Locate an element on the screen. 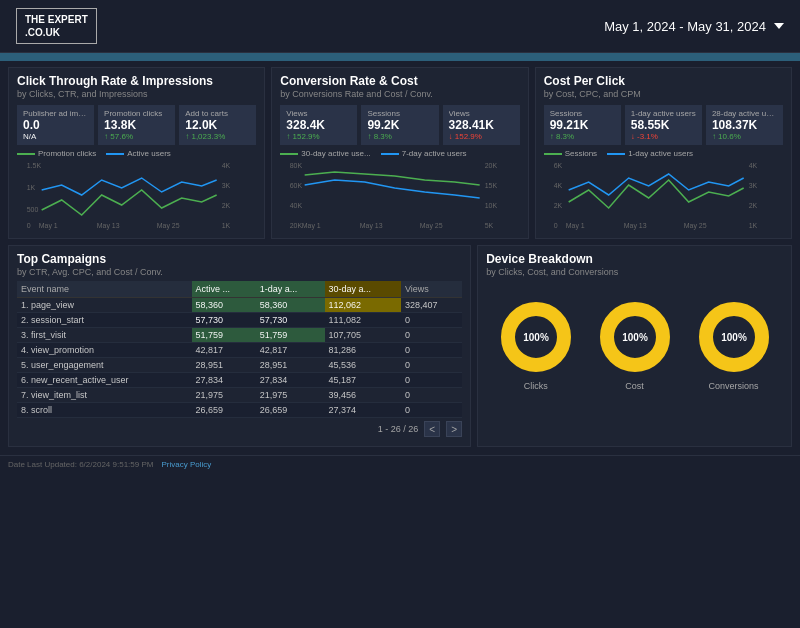  date-range-dropdown-icon is located at coordinates (779, 26).